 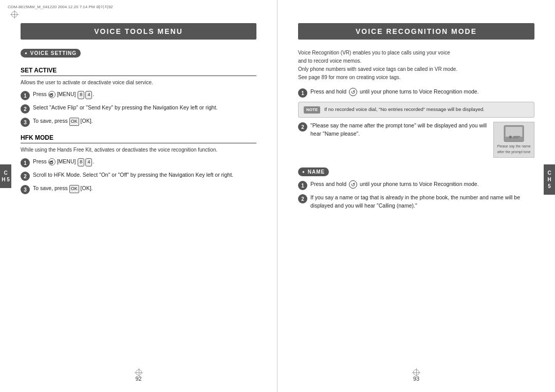 What do you see at coordinates (139, 139) in the screenshot?
I see `hfk-mode-title: HFK MODE` at bounding box center [139, 139].